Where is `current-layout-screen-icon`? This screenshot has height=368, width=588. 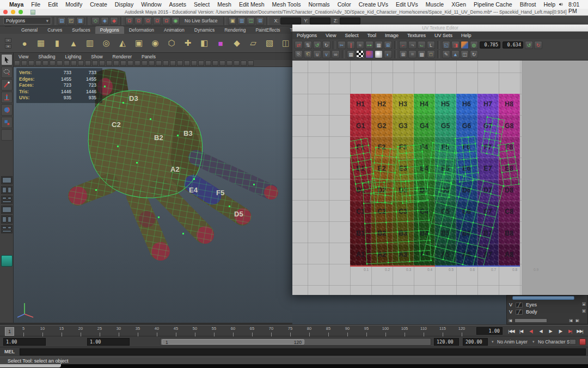 current-layout-screen-icon is located at coordinates (7, 261).